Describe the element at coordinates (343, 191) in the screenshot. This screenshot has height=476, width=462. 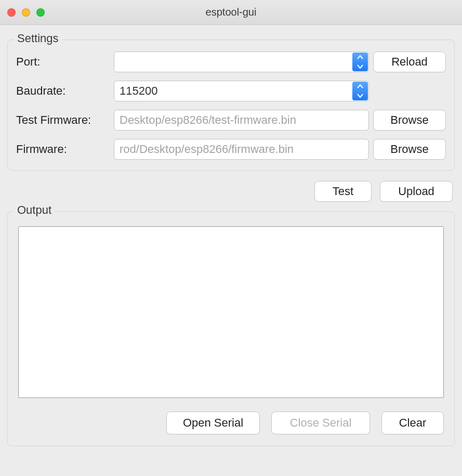
I see `test-button: Test` at that location.